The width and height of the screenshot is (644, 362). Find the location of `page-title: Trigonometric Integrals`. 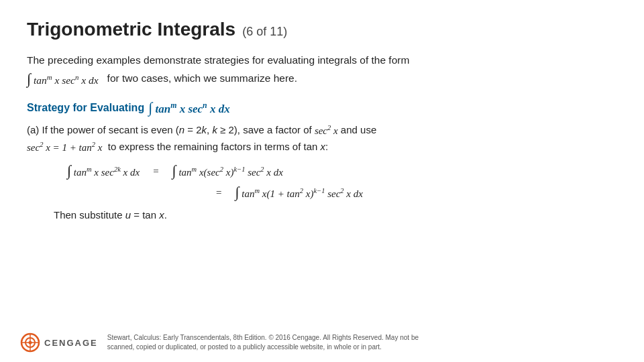

page-title: Trigonometric Integrals is located at coordinates (131, 29).